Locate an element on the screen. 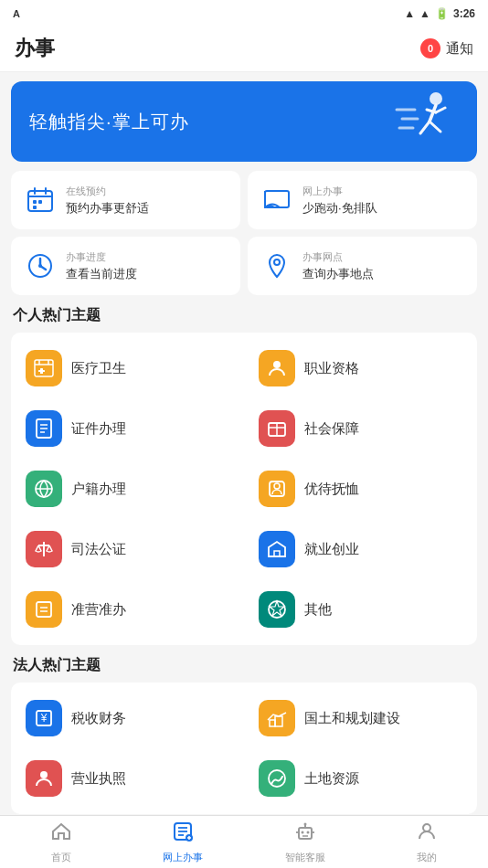 The width and height of the screenshot is (488, 868). theme-item-social: 社会保障 is located at coordinates (360, 429).